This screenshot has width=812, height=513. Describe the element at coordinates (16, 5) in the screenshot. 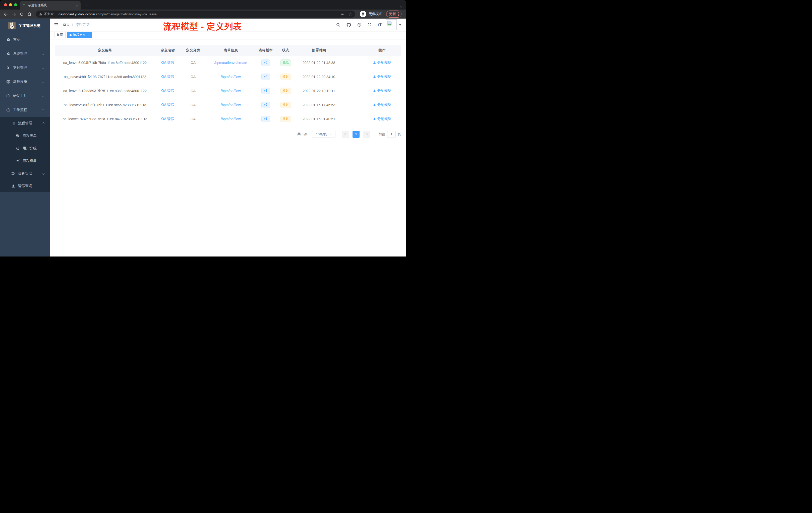

I see `zoom-window-button` at that location.